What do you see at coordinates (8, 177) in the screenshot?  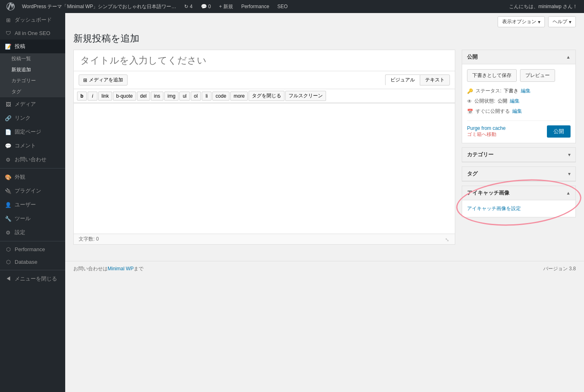 I see `appearance-icon: 🎨` at bounding box center [8, 177].